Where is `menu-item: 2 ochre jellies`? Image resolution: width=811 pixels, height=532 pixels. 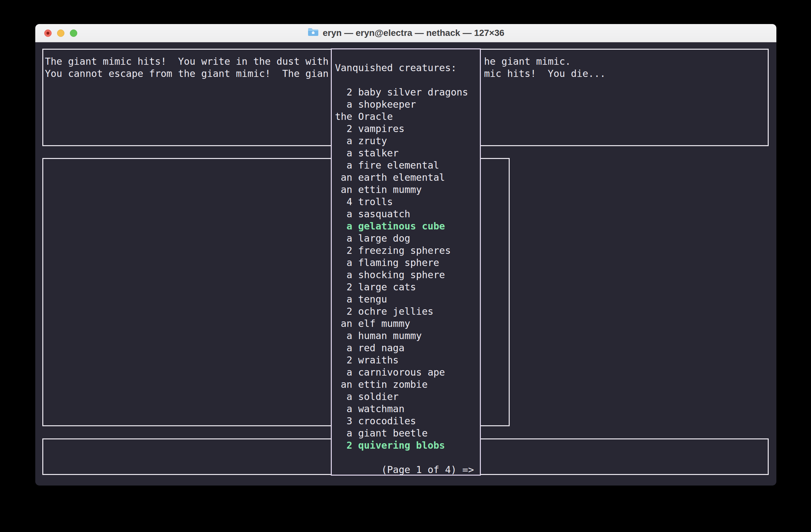
menu-item: 2 ochre jellies is located at coordinates (404, 311).